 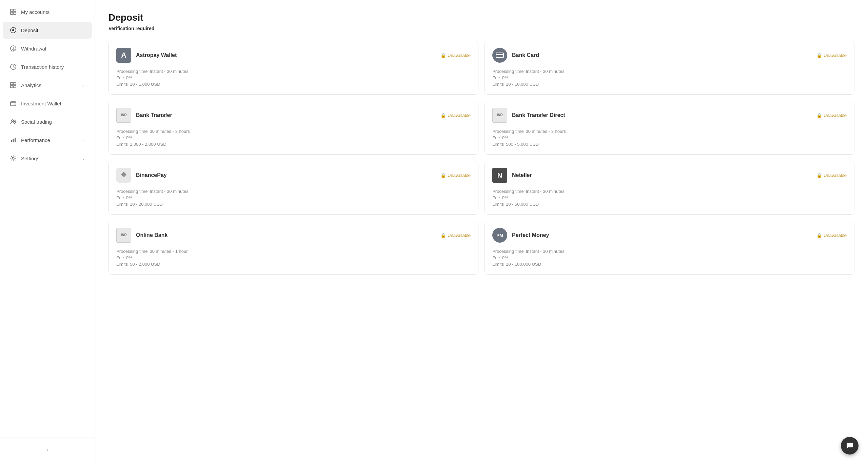 I want to click on limits-value: 10 - 10,000 USD, so click(x=522, y=84).